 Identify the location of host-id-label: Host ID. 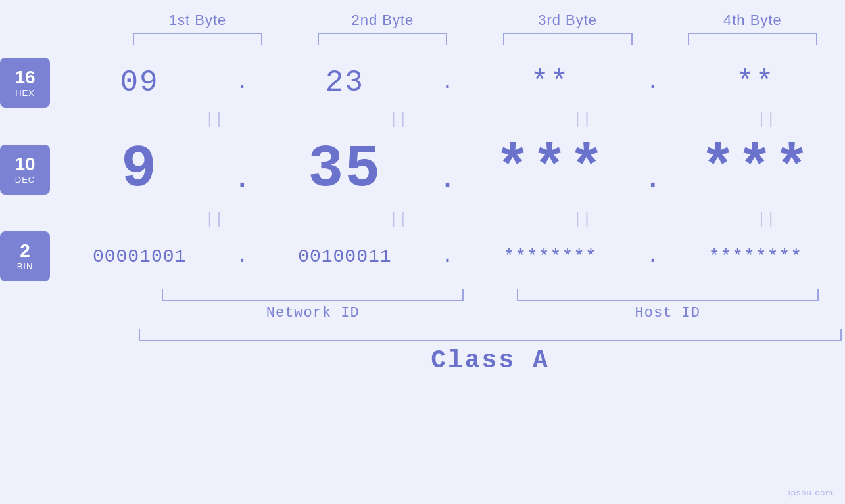
(668, 313).